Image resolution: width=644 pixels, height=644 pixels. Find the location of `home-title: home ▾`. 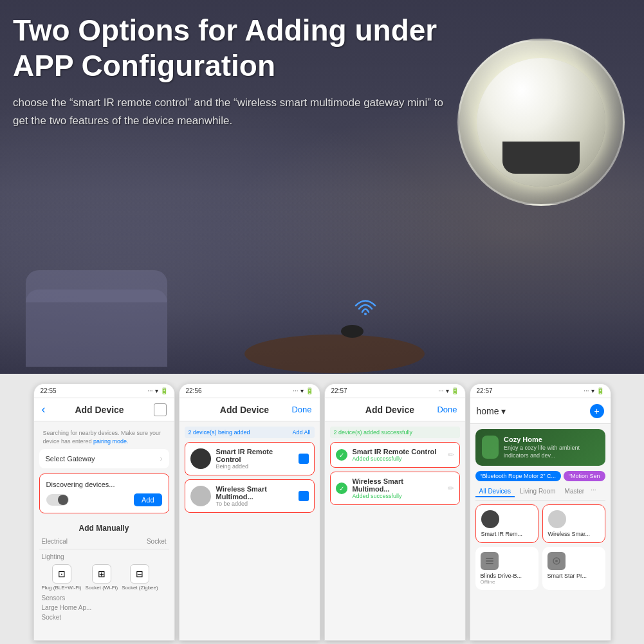

home-title: home ▾ is located at coordinates (492, 411).